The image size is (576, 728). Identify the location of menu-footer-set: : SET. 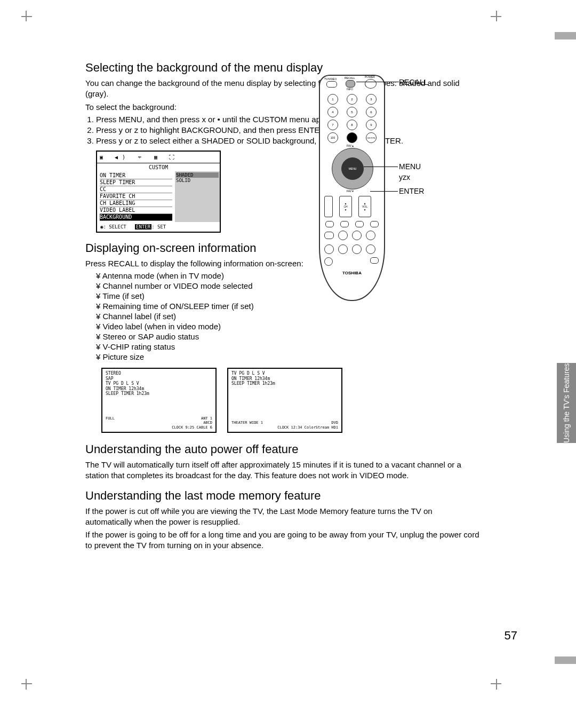
(159, 227).